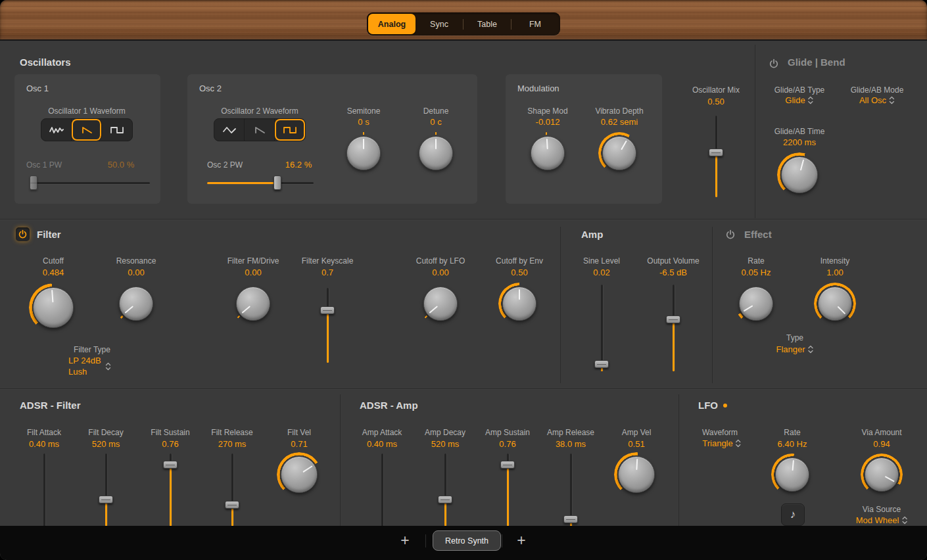 This screenshot has height=560, width=927. I want to click on osc1-pw-slider, so click(90, 183).